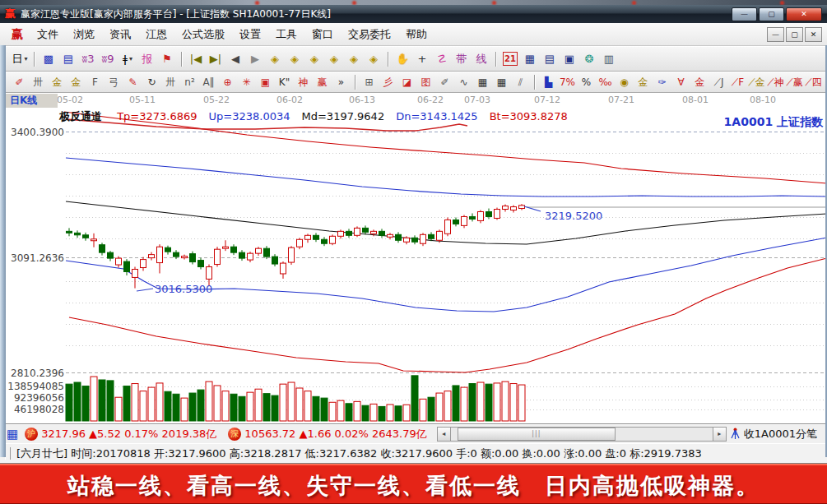  Describe the element at coordinates (777, 434) in the screenshot. I see `tick-feed-status: 收1A0001分笔` at that location.